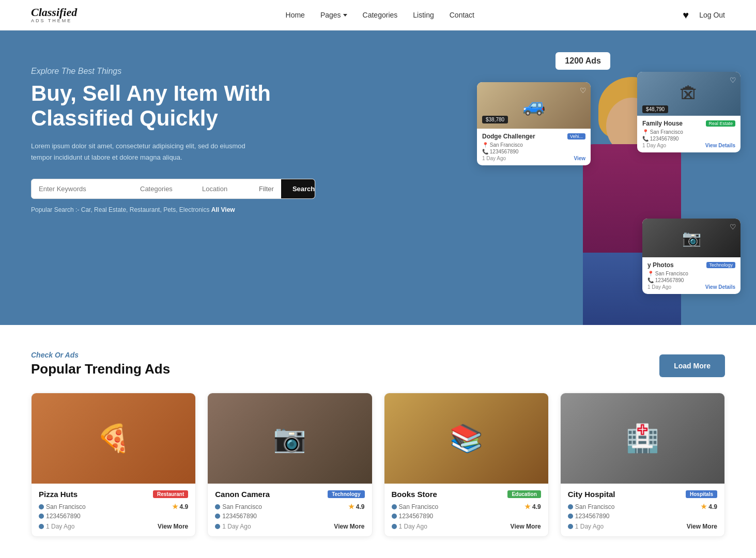 Image resolution: width=756 pixels, height=558 pixels. I want to click on navbar: Classified Ads Theme Home Pages Categori…, so click(378, 16).